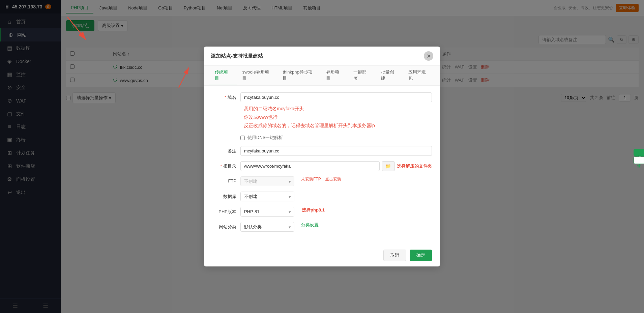 The height and width of the screenshot is (313, 644). Describe the element at coordinates (267, 196) in the screenshot. I see `db-select-wrap: 不创建` at that location.